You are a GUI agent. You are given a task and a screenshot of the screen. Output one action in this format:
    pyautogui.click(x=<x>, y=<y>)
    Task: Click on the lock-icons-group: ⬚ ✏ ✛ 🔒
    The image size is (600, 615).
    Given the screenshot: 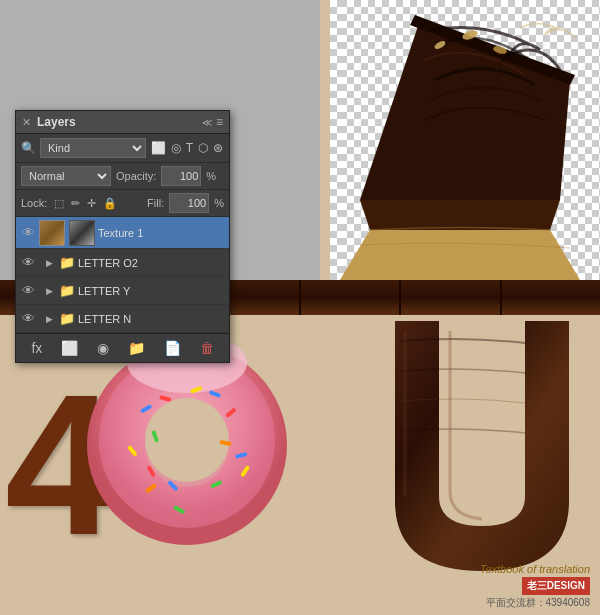 What is the action you would take?
    pyautogui.click(x=97, y=204)
    